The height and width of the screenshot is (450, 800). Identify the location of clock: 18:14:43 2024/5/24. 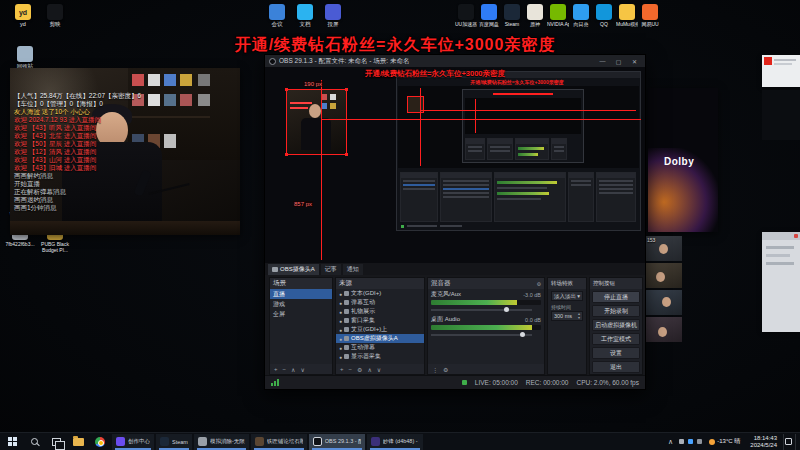
(764, 442).